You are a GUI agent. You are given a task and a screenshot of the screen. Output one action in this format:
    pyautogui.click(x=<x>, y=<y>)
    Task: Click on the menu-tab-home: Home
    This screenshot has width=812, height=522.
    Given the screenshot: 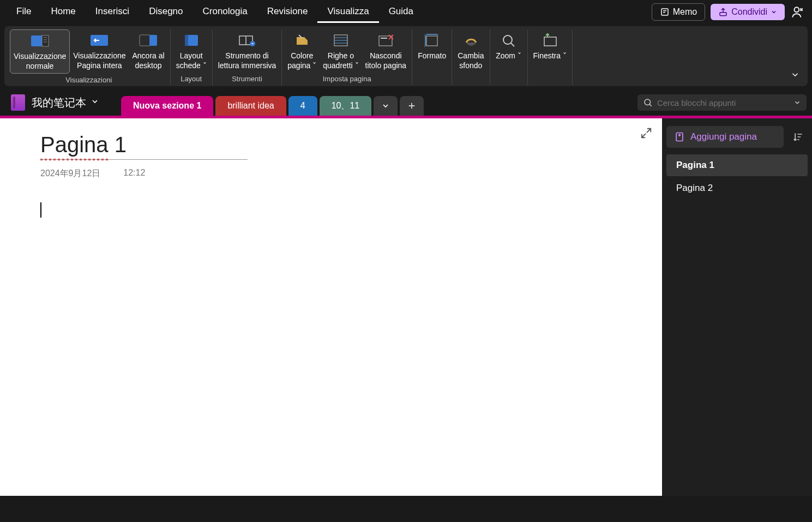 What is the action you would take?
    pyautogui.click(x=63, y=12)
    